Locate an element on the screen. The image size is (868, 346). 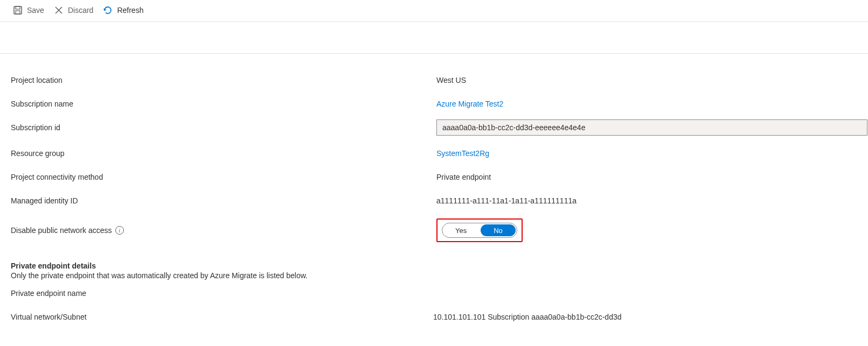
discard-button: Discard is located at coordinates (73, 10).